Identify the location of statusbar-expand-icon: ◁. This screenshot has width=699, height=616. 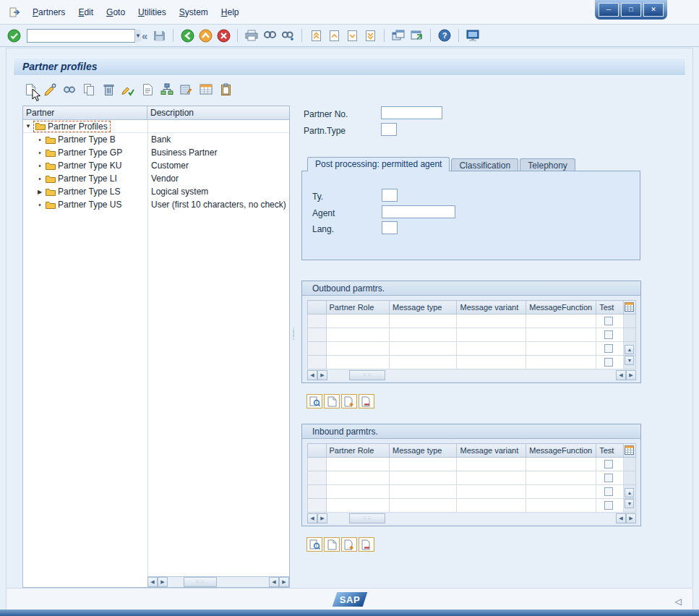
(678, 602).